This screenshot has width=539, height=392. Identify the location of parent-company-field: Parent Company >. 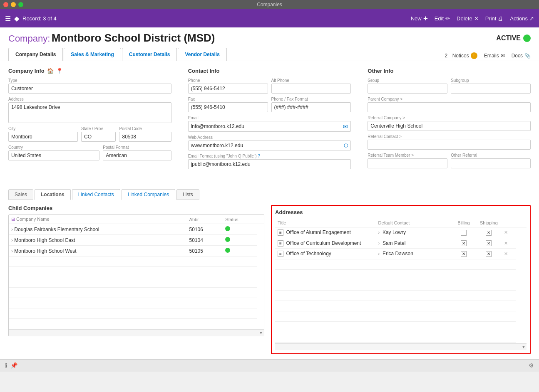
(449, 105).